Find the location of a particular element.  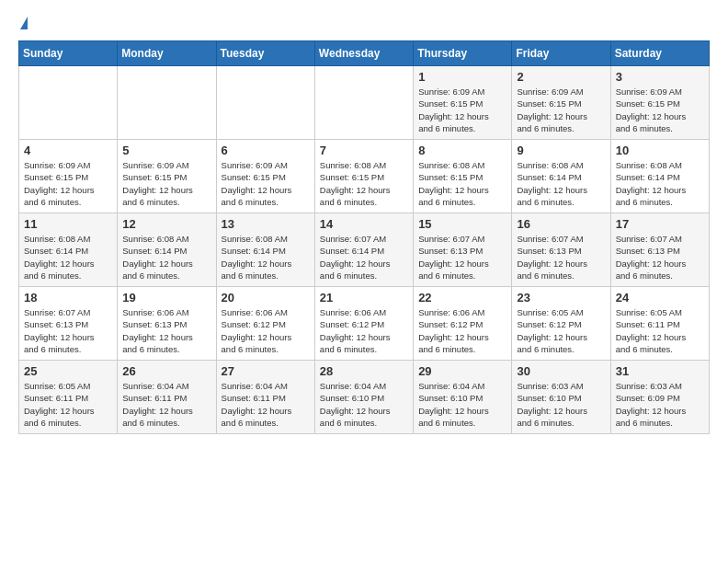

day-number: 24 is located at coordinates (660, 298).